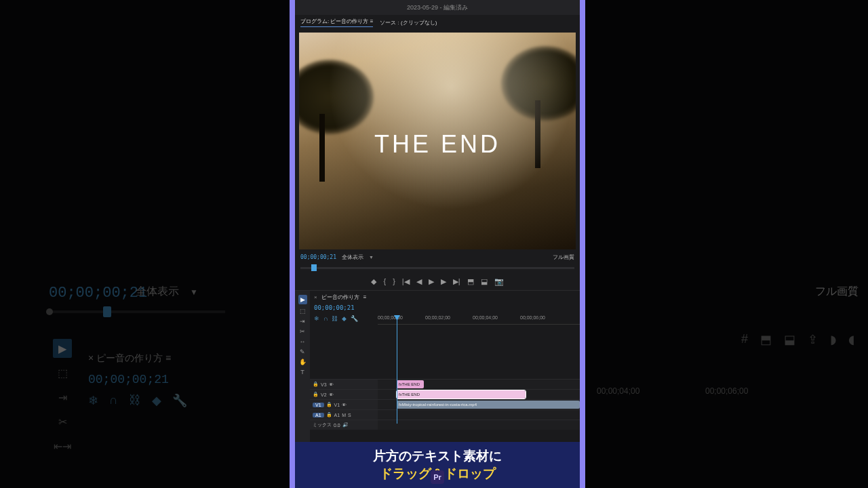  I want to click on bg-scrubber, so click(137, 312).